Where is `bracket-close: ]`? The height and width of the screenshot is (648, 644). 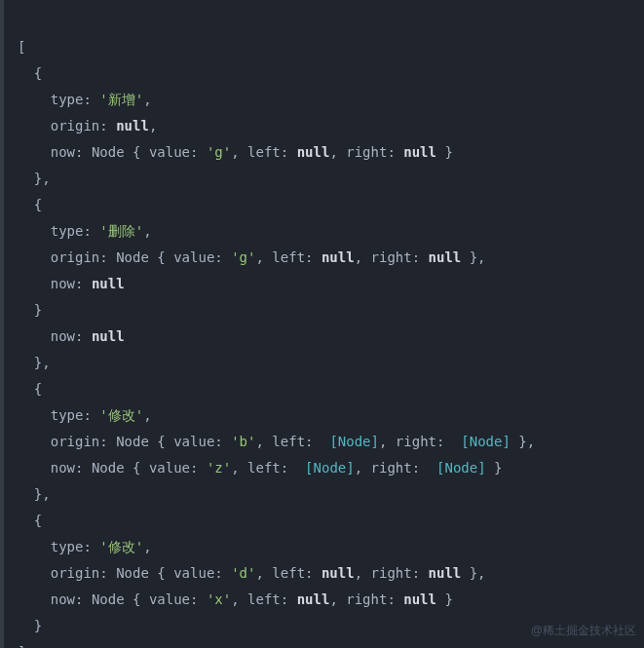
bracket-close: ] is located at coordinates (21, 646).